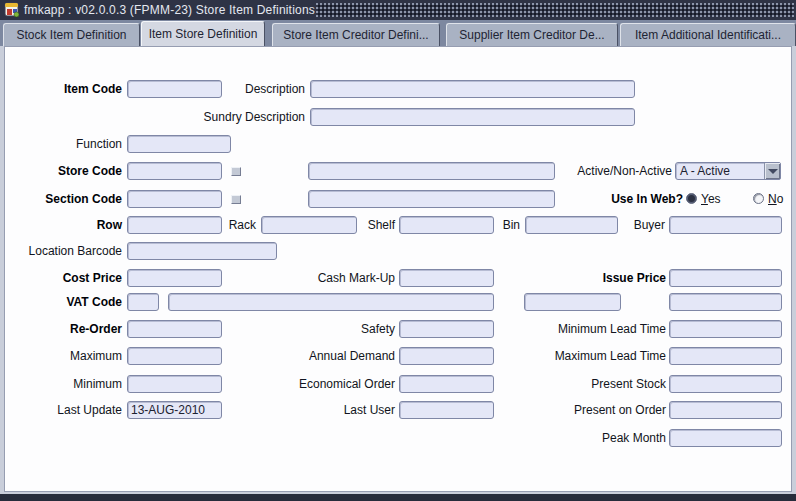  Describe the element at coordinates (728, 171) in the screenshot. I see `active-non-active-dropdown: A - Active` at that location.